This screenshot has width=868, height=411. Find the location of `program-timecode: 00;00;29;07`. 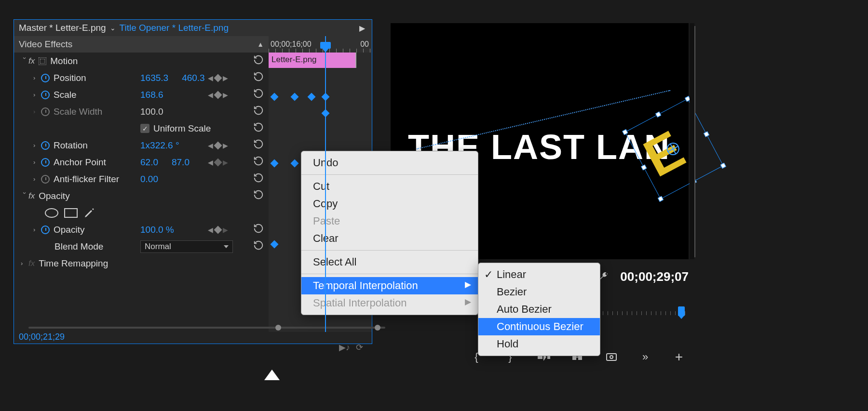

program-timecode: 00;00;29;07 is located at coordinates (654, 277).